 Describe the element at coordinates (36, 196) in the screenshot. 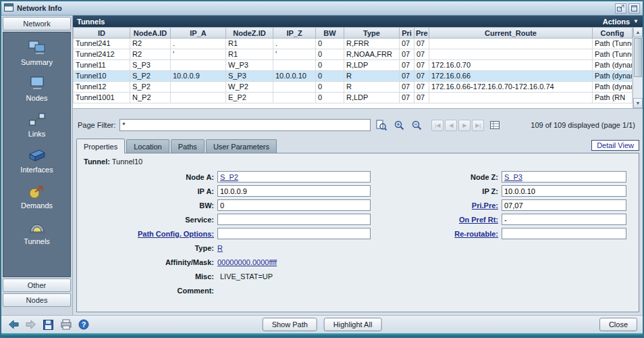

I see `sidebar-item-demands: Demands` at that location.